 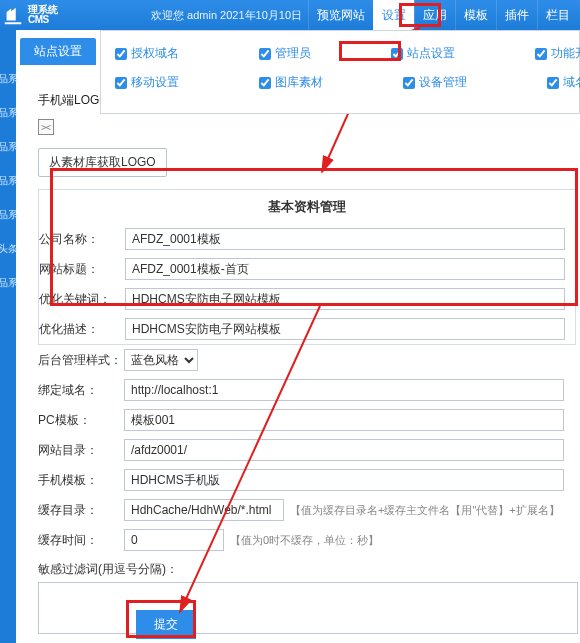 I want to click on input-description, so click(x=345, y=329).